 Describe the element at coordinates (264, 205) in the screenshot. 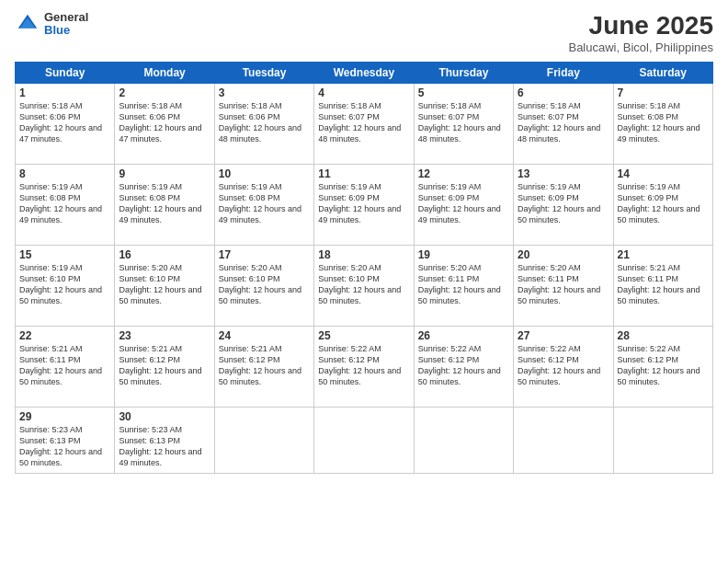

I see `day-10: 10 Sunrise: 5:19 AMSunset: 6:08 PMDaylig…` at that location.